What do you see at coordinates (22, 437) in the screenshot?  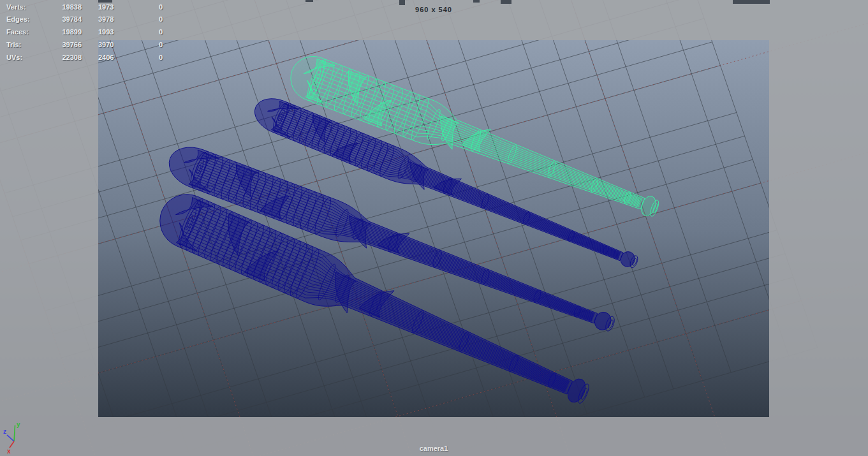 I see `view-axis-gizmo: y z x` at bounding box center [22, 437].